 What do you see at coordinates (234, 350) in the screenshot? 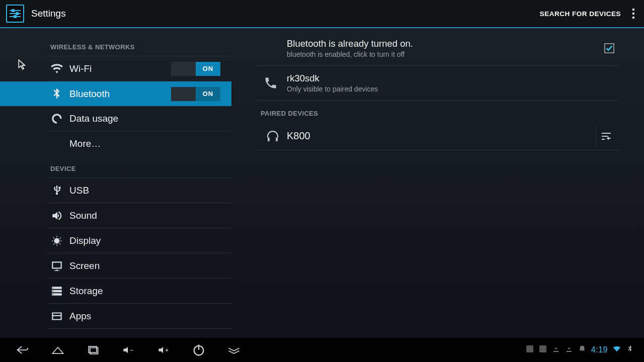
I see `hide-bar-button` at bounding box center [234, 350].